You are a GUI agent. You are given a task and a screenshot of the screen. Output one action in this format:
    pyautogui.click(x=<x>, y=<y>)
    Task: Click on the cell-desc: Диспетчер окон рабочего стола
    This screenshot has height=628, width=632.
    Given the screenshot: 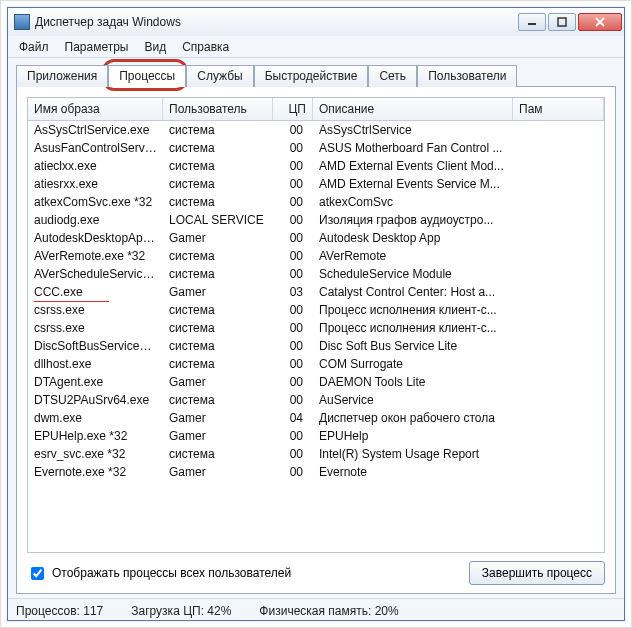 What is the action you would take?
    pyautogui.click(x=413, y=418)
    